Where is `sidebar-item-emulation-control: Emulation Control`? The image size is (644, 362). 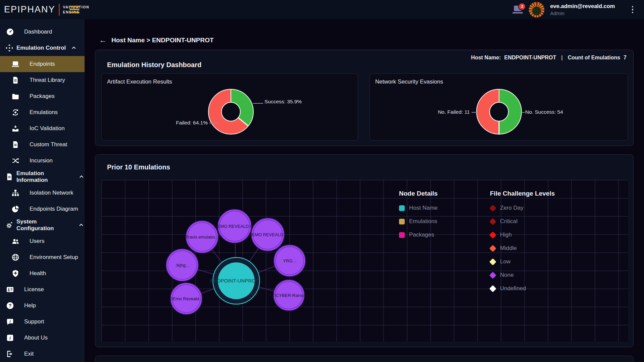 sidebar-item-emulation-control: Emulation Control is located at coordinates (42, 48).